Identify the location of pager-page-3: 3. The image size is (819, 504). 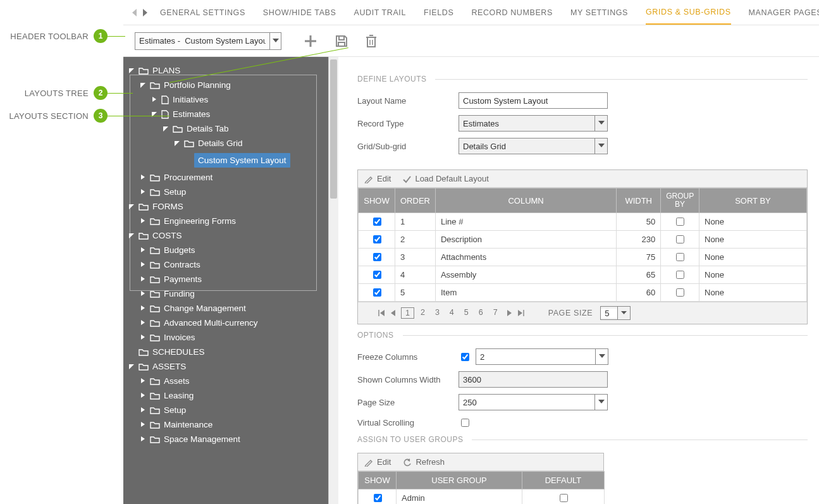
(438, 313).